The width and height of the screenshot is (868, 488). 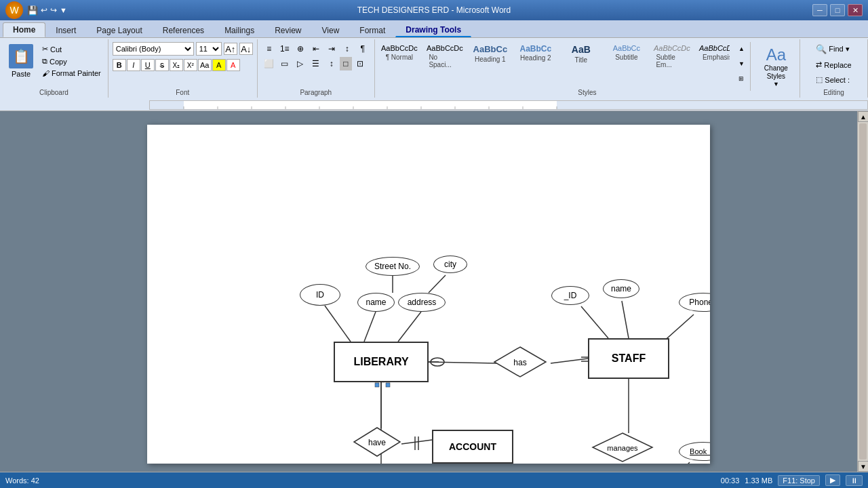 I want to click on style-heading2-label: Heading 2, so click(x=536, y=58).